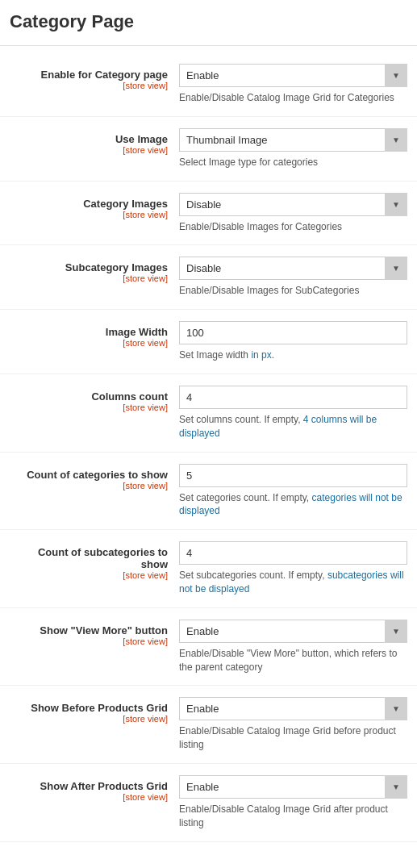 This screenshot has height=868, width=417. Describe the element at coordinates (294, 140) in the screenshot. I see `select-use-image: Thumbnail ImageBase Image` at that location.